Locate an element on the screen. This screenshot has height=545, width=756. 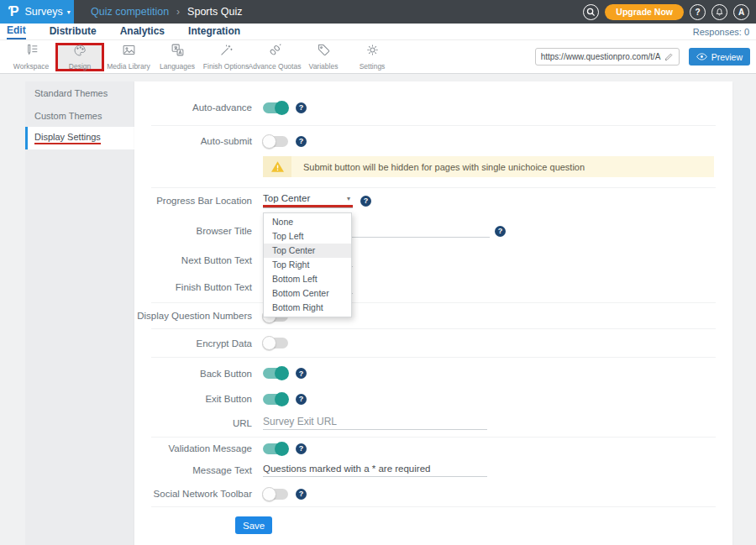
browser-title-row: Browser Title ? is located at coordinates (433, 231).